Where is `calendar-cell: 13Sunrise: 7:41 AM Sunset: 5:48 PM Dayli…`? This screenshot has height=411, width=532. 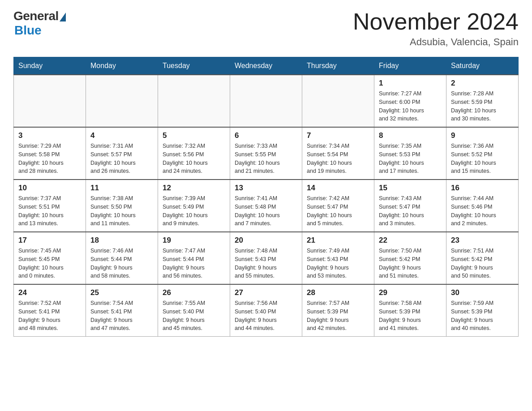 calendar-cell: 13Sunrise: 7:41 AM Sunset: 5:48 PM Dayli… is located at coordinates (266, 206).